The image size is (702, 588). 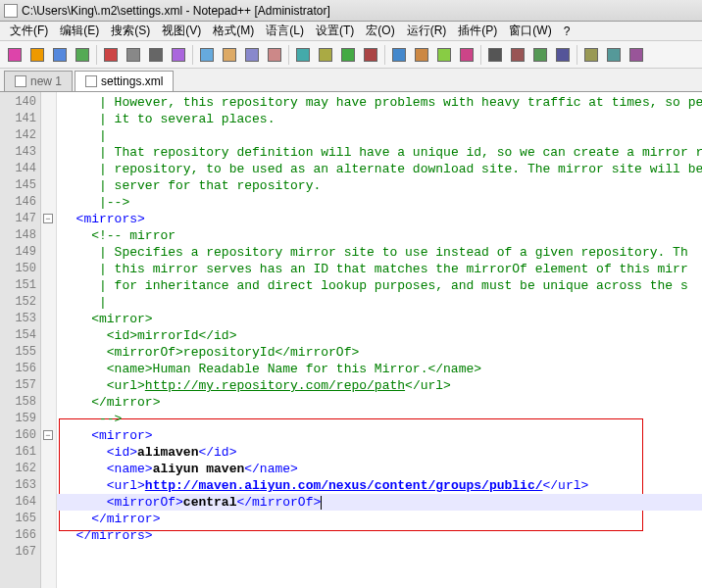 I want to click on undo-button, so click(x=252, y=55).